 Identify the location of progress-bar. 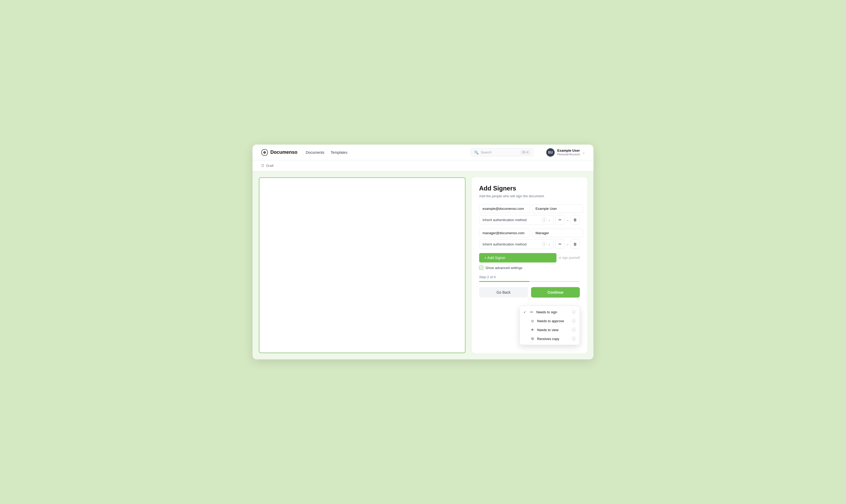
(530, 282).